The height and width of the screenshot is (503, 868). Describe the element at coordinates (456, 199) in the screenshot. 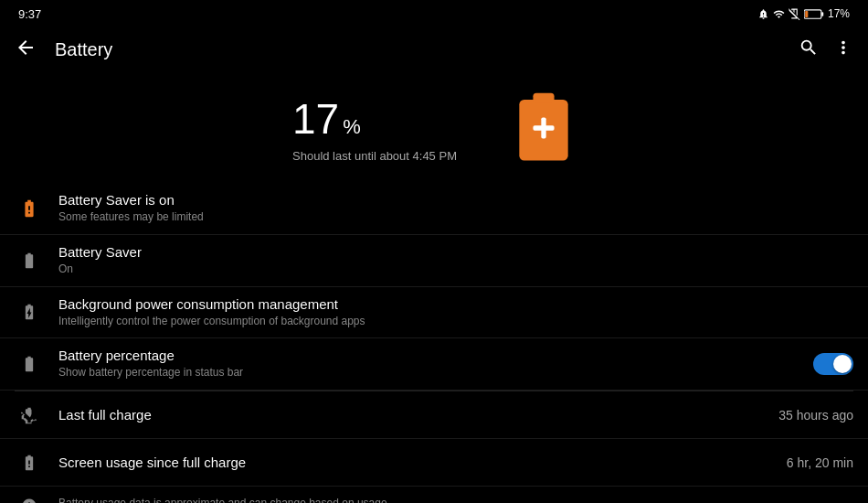

I see `battery-saver-status-title: Battery Saver is on` at that location.